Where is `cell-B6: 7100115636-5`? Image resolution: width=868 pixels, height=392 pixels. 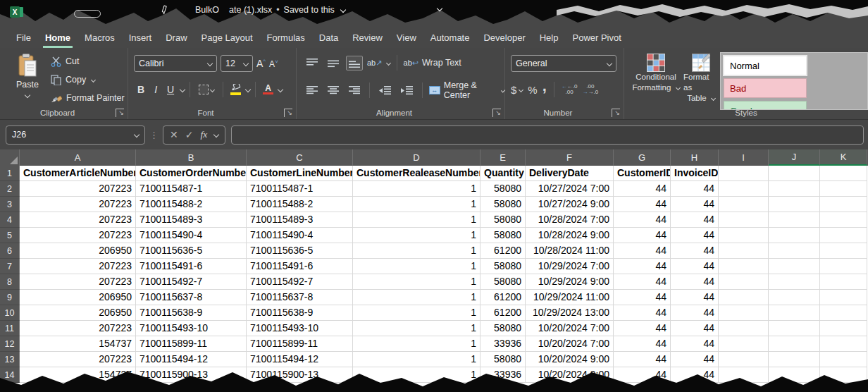 cell-B6: 7100115636-5 is located at coordinates (192, 251).